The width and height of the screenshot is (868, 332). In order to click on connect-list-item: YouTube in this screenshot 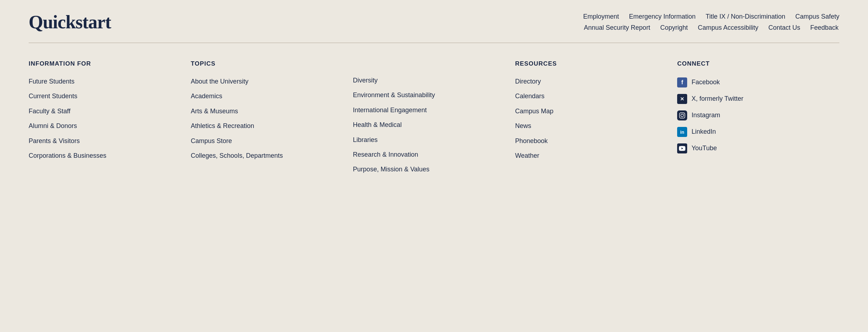, I will do `click(758, 148)`.